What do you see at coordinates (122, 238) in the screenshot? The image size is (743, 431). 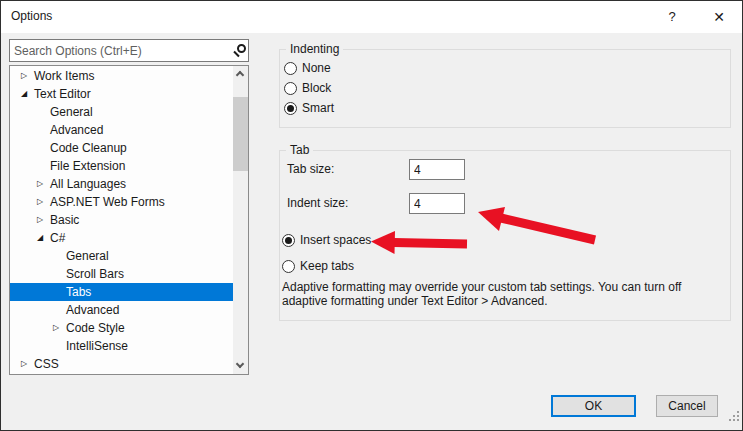 I see `tree-item-c: ◢C#` at bounding box center [122, 238].